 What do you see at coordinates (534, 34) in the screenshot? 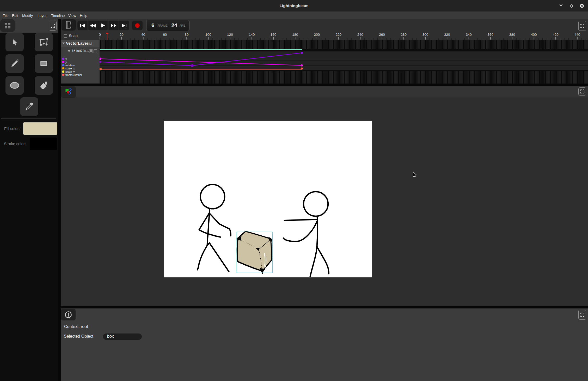
I see `svg-text: 400` at bounding box center [534, 34].